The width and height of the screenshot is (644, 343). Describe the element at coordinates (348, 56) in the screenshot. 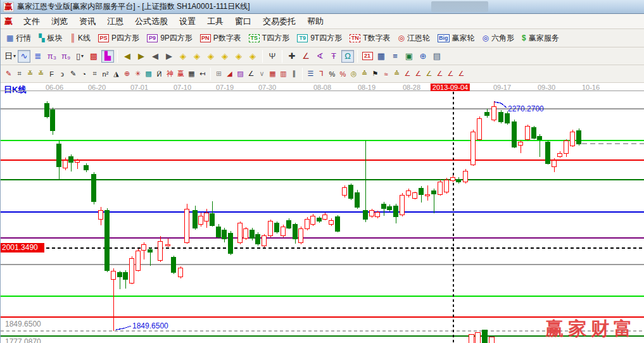

I see `brain-tool-icon: Ω` at that location.